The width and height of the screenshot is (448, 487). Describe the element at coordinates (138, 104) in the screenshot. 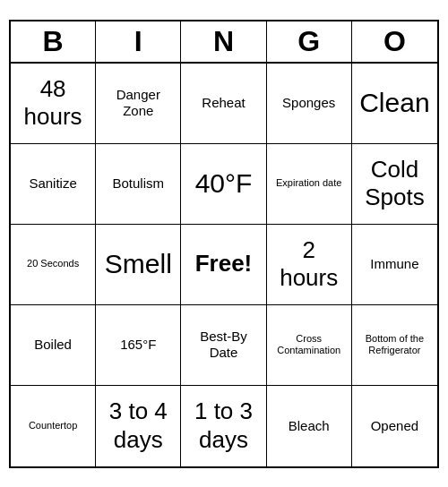

I see `cell-1: Danger Zone` at that location.